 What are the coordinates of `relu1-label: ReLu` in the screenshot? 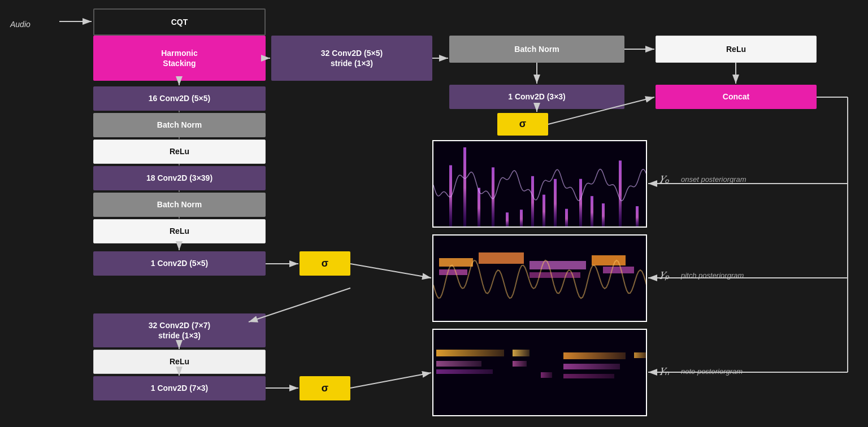 It's located at (180, 151).